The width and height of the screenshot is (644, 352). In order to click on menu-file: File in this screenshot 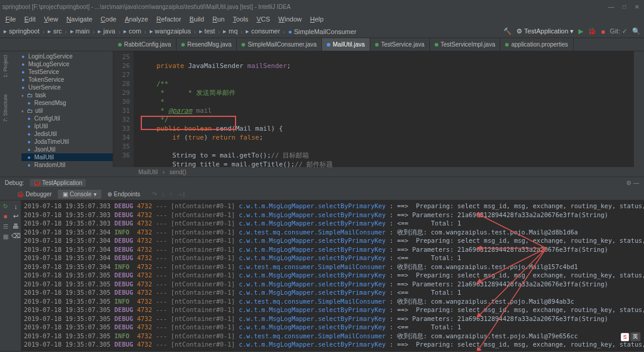, I will do `click(11, 19)`.